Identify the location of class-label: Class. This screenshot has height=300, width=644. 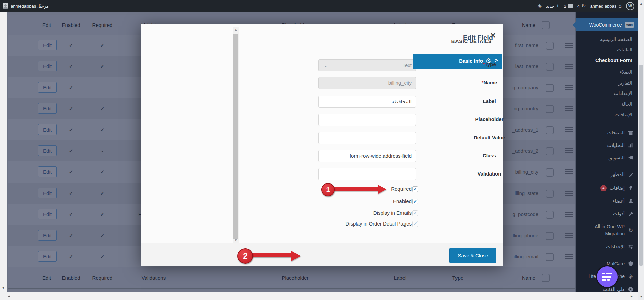
(489, 156).